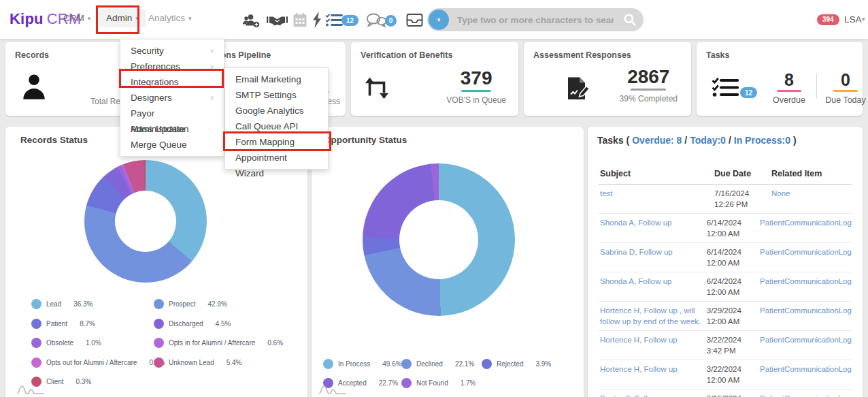 The width and height of the screenshot is (868, 397). Describe the element at coordinates (653, 316) in the screenshot. I see `task-subject-link: Hortence H, Follow up , will follow up b…` at that location.